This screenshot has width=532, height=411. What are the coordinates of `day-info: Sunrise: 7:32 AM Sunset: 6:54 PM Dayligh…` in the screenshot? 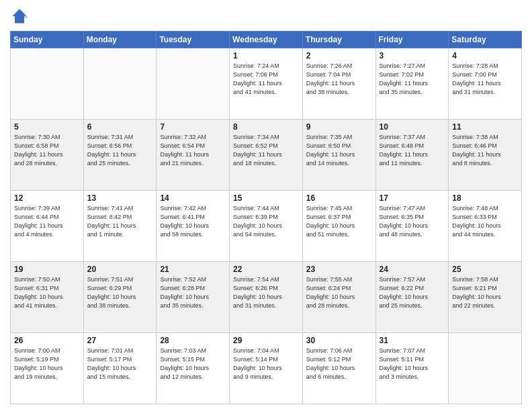 It's located at (193, 150).